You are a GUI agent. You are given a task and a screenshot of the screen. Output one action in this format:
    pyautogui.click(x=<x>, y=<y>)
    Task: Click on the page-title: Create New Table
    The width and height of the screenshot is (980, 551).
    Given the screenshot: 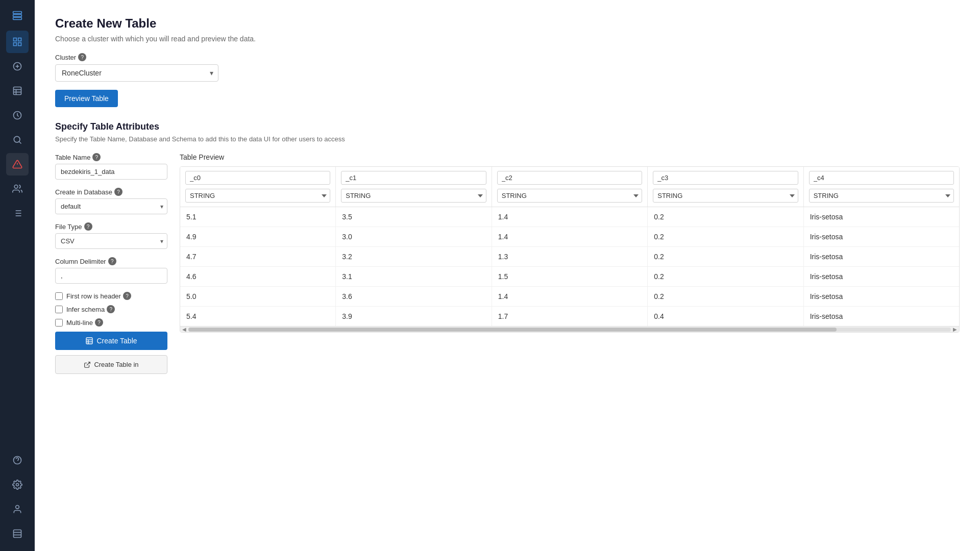 What is the action you would take?
    pyautogui.click(x=507, y=23)
    